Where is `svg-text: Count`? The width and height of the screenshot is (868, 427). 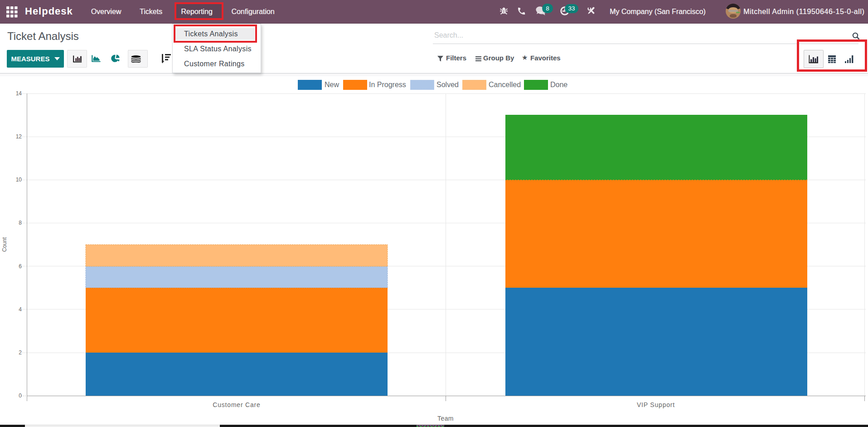
svg-text: Count is located at coordinates (5, 244).